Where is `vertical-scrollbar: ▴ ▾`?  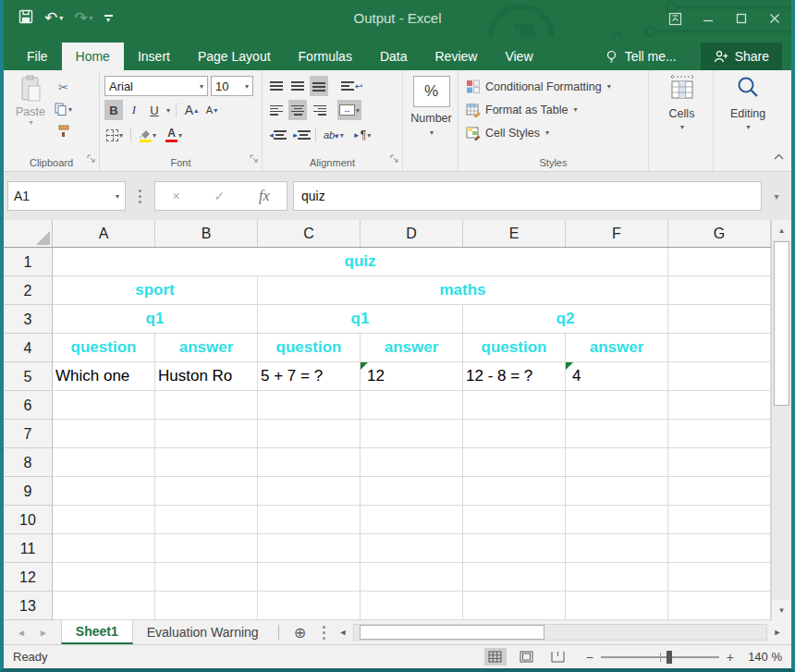
vertical-scrollbar: ▴ ▾ is located at coordinates (781, 420).